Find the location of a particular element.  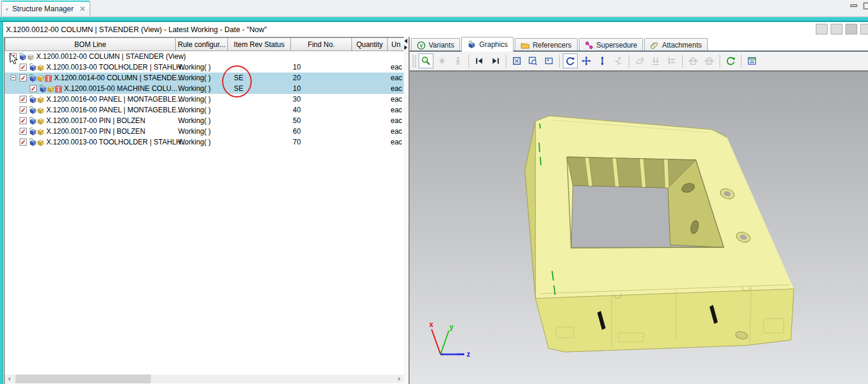

window-minimize-icon is located at coordinates (854, 6).